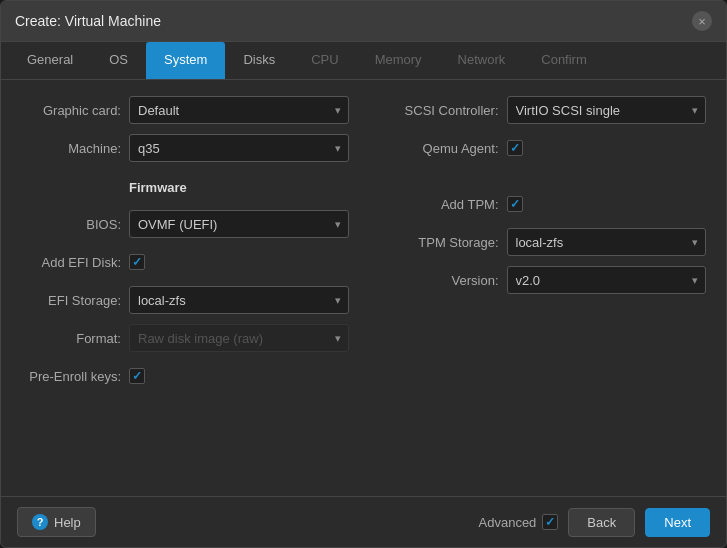  What do you see at coordinates (607, 242) in the screenshot?
I see `tpm-storage-select: local-zfs` at bounding box center [607, 242].